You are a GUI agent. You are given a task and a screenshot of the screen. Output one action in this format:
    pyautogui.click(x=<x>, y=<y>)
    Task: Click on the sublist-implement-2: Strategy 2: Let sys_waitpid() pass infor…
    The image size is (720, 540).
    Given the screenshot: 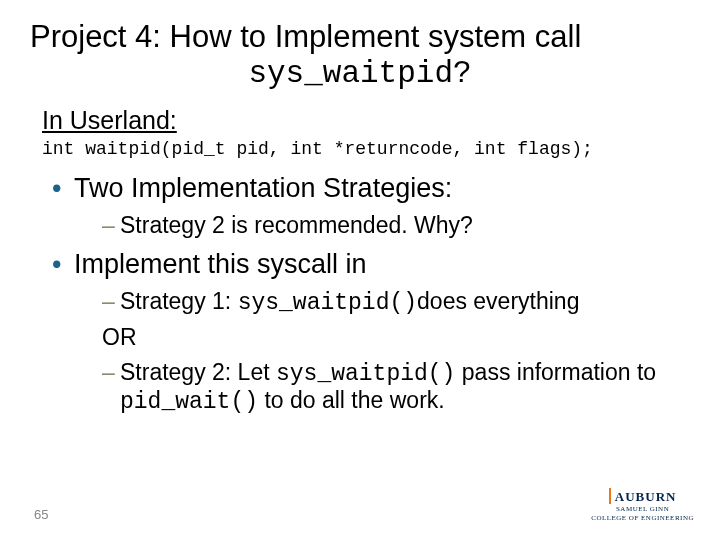 What is the action you would take?
    pyautogui.click(x=382, y=387)
    